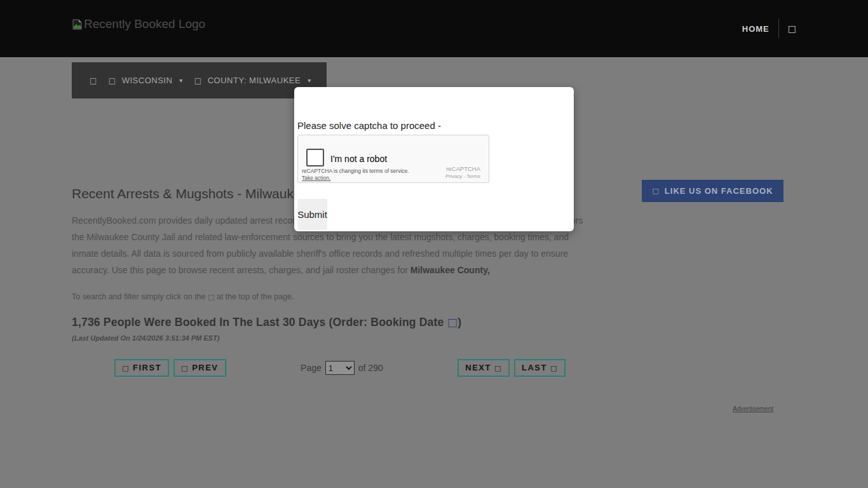 The image size is (868, 488). I want to click on site-header: Recently Booked Logo HOME □, so click(434, 29).